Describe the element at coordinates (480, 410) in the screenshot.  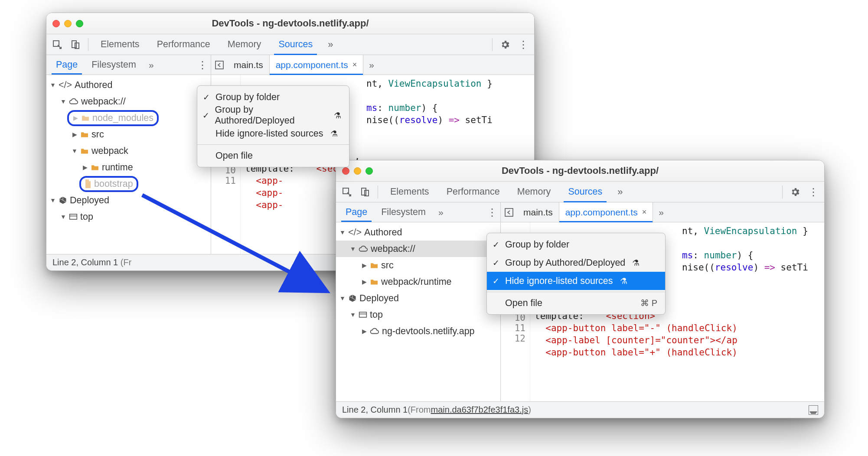
I see `source-map-link: main.da63f7b2fe3f1fa3.js` at that location.